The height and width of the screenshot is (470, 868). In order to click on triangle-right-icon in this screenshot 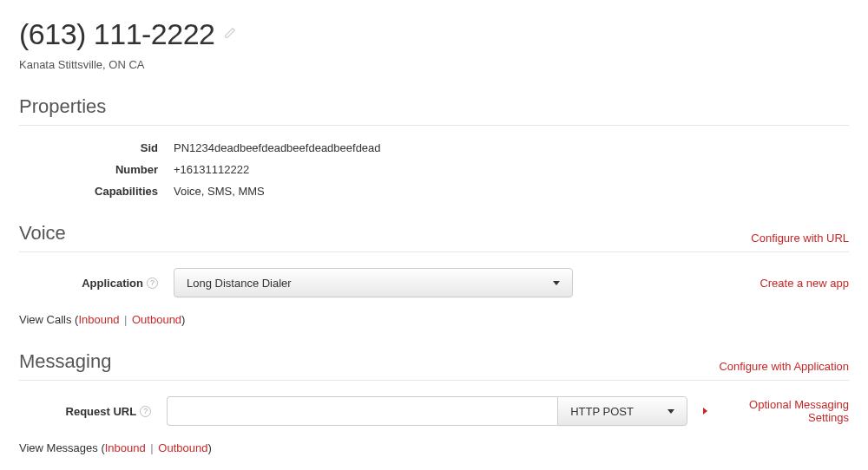, I will do `click(705, 411)`.